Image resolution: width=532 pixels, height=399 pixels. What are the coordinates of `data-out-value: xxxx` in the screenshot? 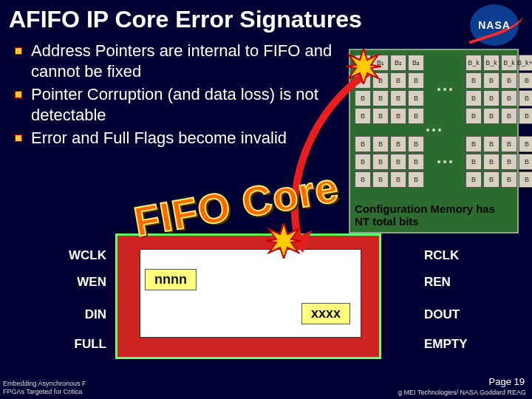 It's located at (326, 313).